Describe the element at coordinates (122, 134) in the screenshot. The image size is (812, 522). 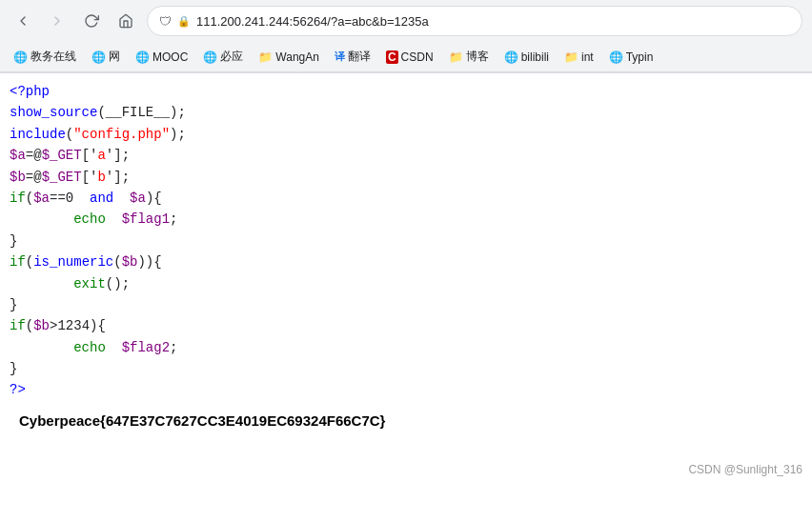
I see `config-string: "config.php"` at that location.